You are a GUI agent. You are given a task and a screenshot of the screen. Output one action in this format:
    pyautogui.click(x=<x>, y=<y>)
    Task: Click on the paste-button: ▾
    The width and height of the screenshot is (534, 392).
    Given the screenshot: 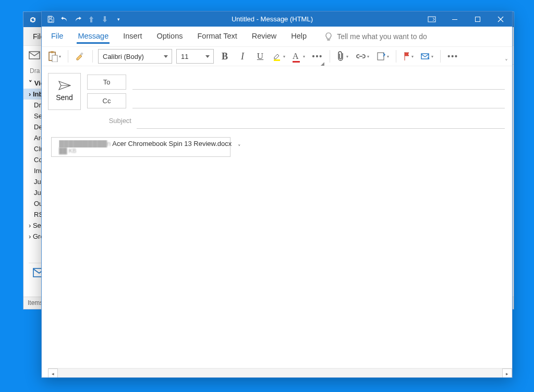 What is the action you would take?
    pyautogui.click(x=54, y=56)
    